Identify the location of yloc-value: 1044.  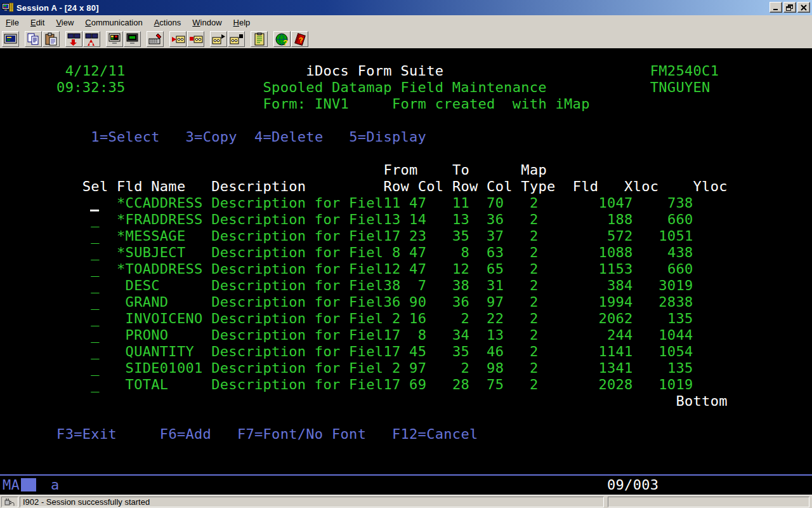
(676, 335).